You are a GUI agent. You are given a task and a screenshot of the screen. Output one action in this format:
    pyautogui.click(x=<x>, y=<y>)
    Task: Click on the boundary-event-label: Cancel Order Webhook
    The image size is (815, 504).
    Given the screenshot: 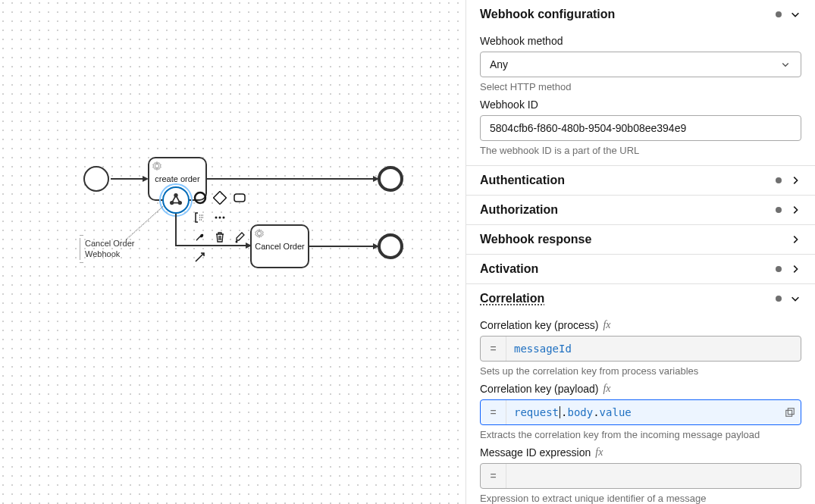 What is the action you would take?
    pyautogui.click(x=107, y=249)
    